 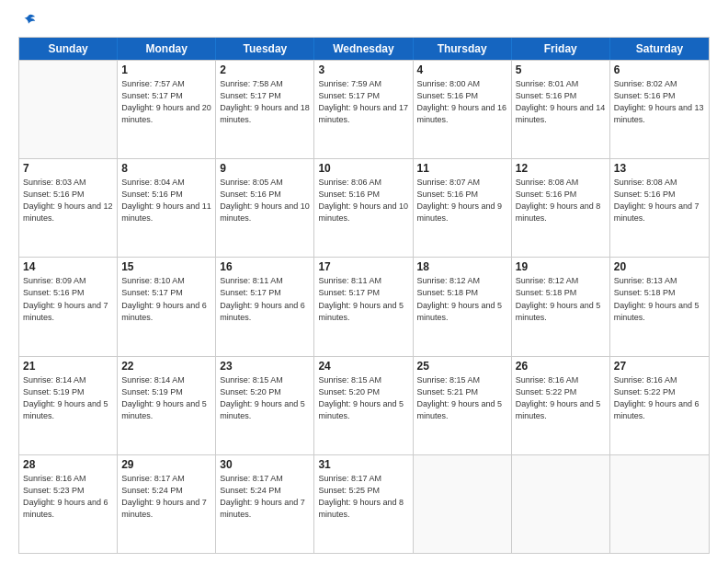 What do you see at coordinates (462, 102) in the screenshot?
I see `day-info: Sunrise: 8:00 AM Sunset: 5:16 PM Dayligh…` at bounding box center [462, 102].